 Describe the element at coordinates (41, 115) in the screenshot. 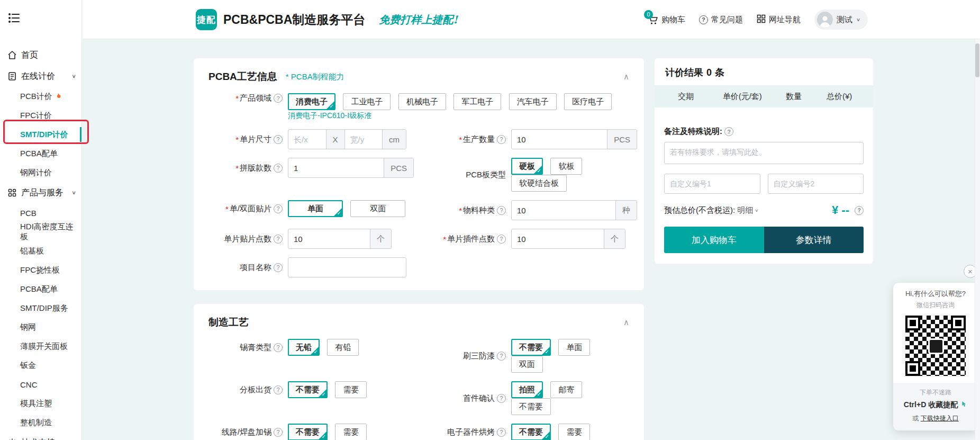

I see `sidebar-item-fpc-pricing: FPC计价` at that location.